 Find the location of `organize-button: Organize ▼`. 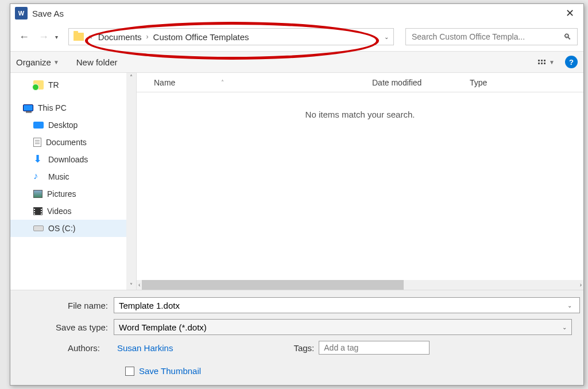

organize-button: Organize ▼ is located at coordinates (38, 62).